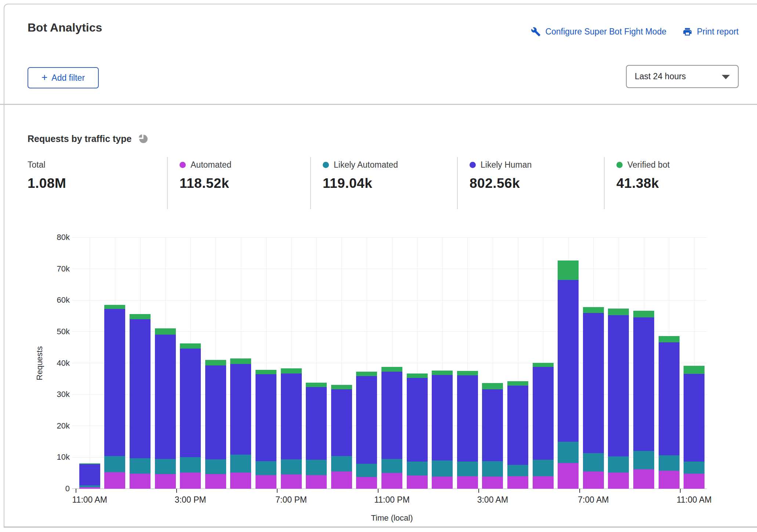 The width and height of the screenshot is (757, 532). What do you see at coordinates (518, 435) in the screenshot?
I see `bar-4-00-am` at bounding box center [518, 435].